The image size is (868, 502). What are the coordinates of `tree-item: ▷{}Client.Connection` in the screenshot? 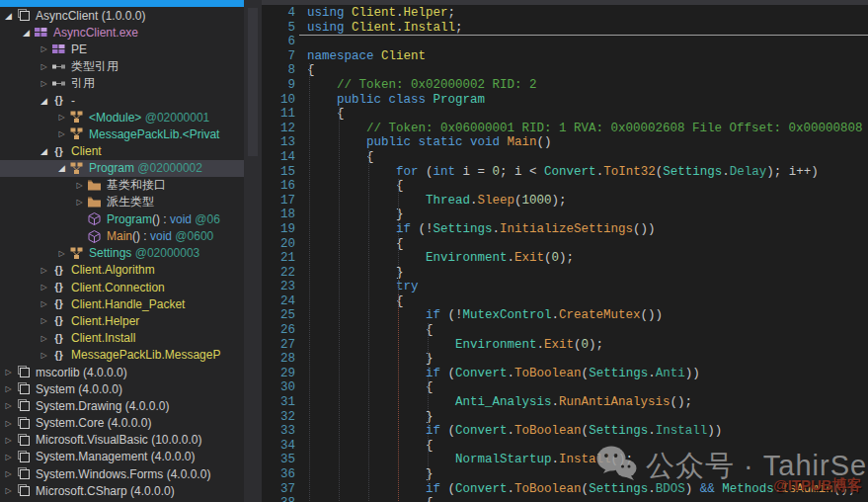 It's located at (122, 287).